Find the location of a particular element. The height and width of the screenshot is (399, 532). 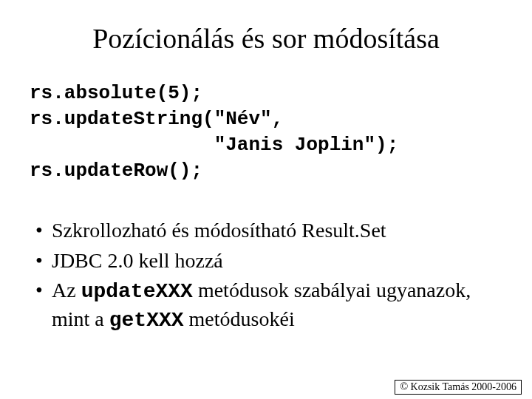

code-line: rs.absolute(5); is located at coordinates (116, 93).